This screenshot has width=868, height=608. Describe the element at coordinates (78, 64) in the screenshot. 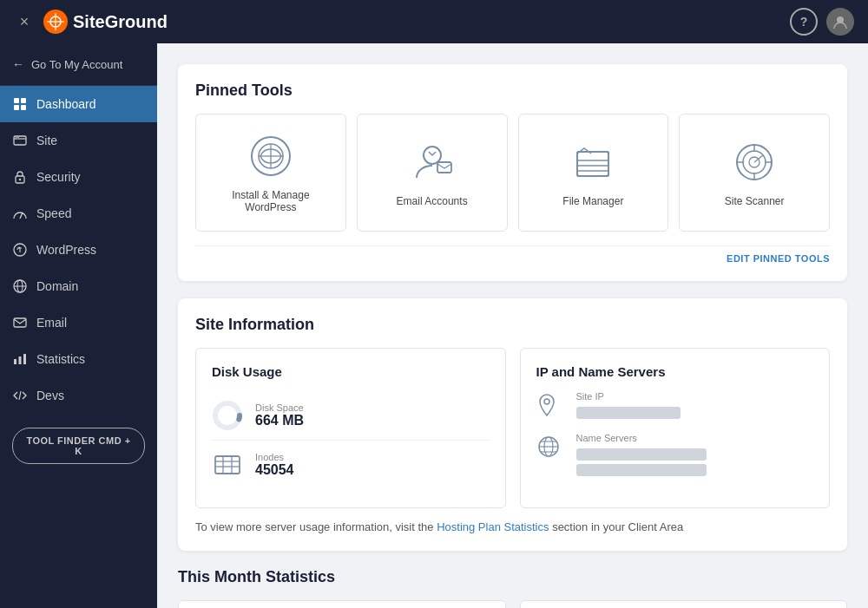

I see `go-to-my-account-link: ← Go To My Account` at that location.